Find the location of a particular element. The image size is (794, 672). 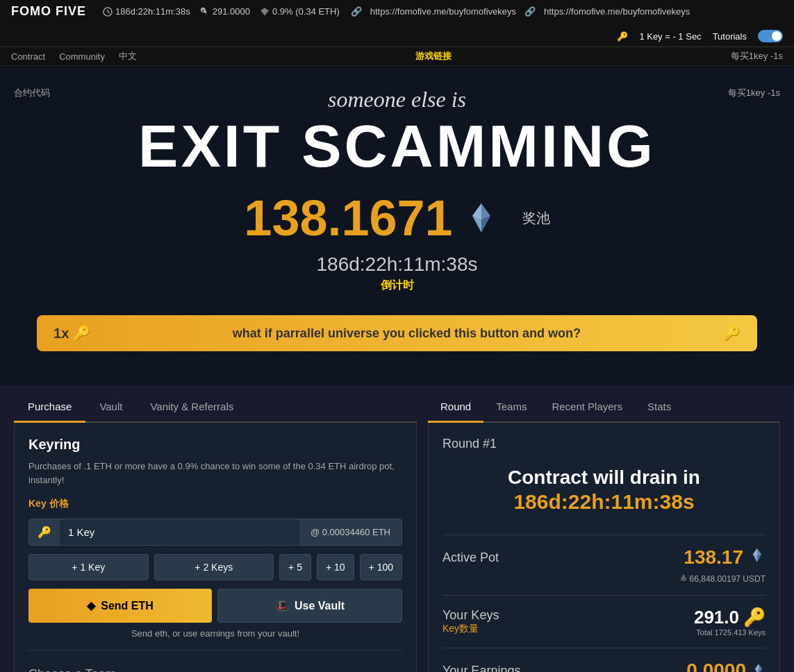

eth-icon-earnings is located at coordinates (759, 666).